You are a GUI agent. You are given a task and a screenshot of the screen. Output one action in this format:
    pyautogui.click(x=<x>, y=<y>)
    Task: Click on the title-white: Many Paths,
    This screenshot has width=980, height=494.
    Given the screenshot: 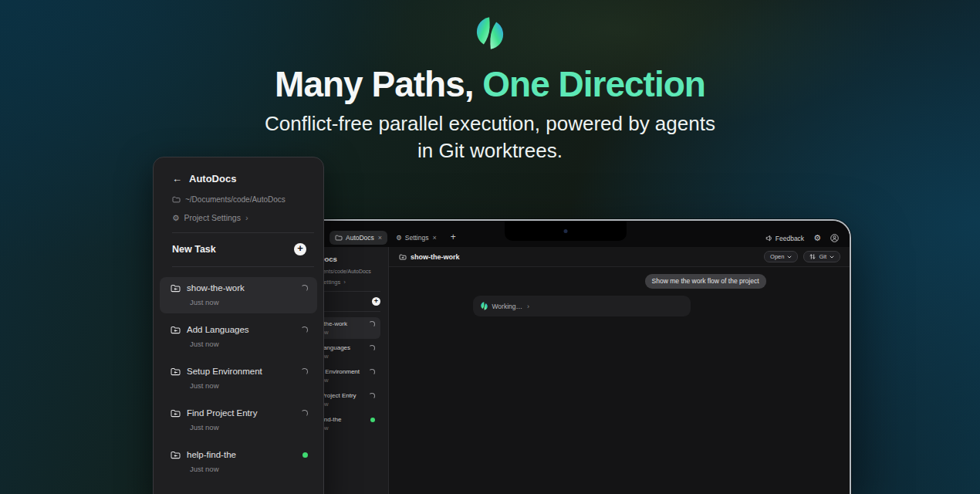 What is the action you would take?
    pyautogui.click(x=378, y=84)
    